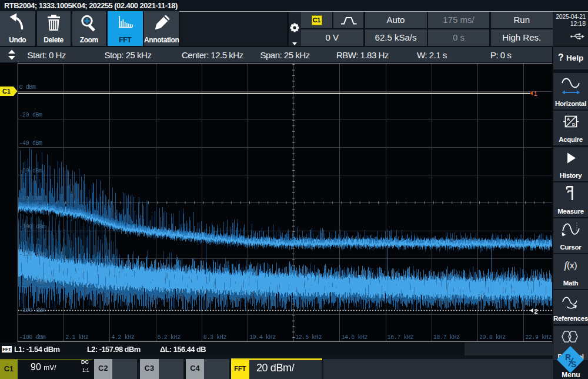 Image resolution: width=588 pixels, height=379 pixels. What do you see at coordinates (215, 338) in the screenshot?
I see `svg-text: 8.3 kHz` at bounding box center [215, 338].